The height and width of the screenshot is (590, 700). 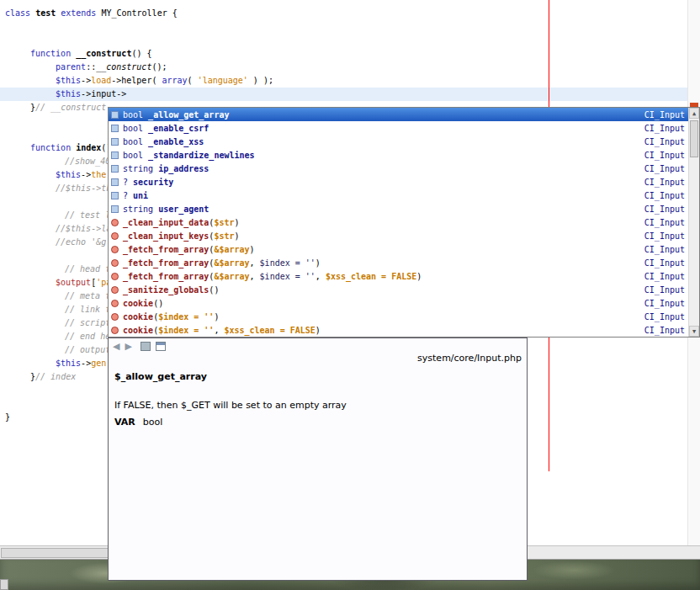 What do you see at coordinates (128, 347) in the screenshot?
I see `forward-icon: ▶` at bounding box center [128, 347].